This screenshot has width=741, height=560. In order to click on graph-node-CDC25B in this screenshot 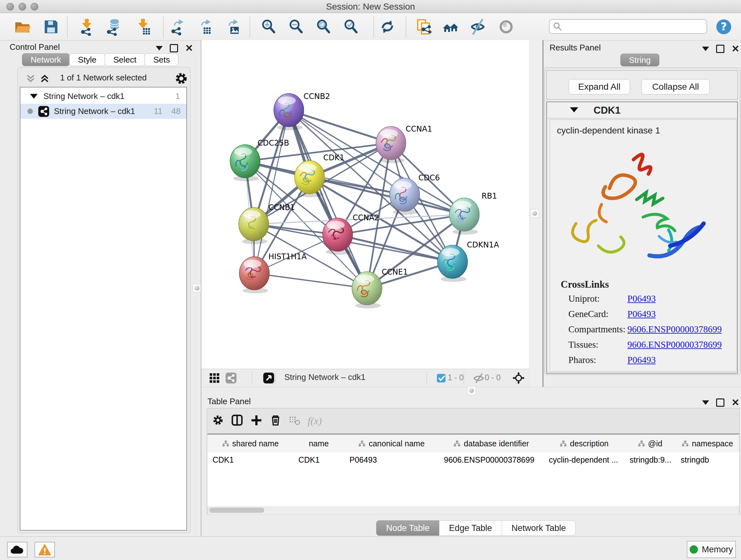, I will do `click(245, 163)`.